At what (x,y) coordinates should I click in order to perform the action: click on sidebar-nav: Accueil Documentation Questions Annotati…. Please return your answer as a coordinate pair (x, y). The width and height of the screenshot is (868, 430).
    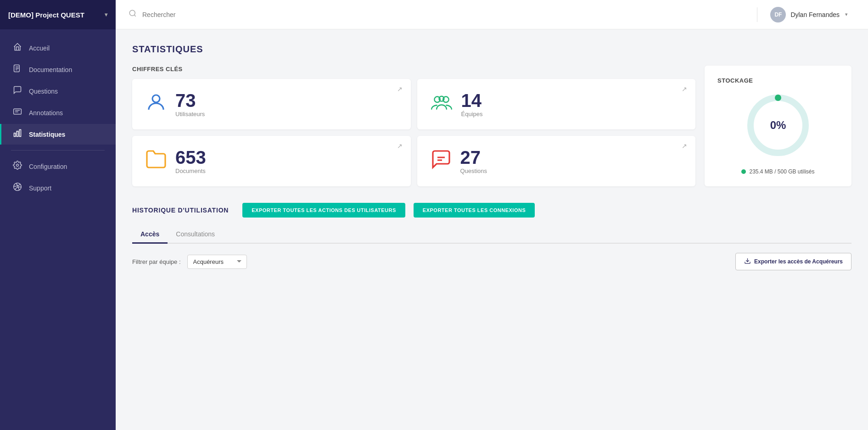
    Looking at the image, I should click on (58, 229).